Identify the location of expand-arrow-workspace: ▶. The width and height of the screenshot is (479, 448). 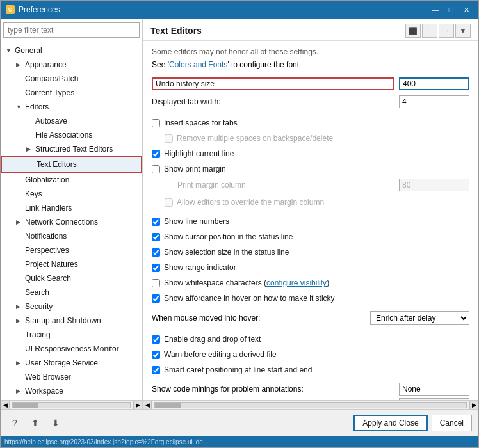
(20, 391).